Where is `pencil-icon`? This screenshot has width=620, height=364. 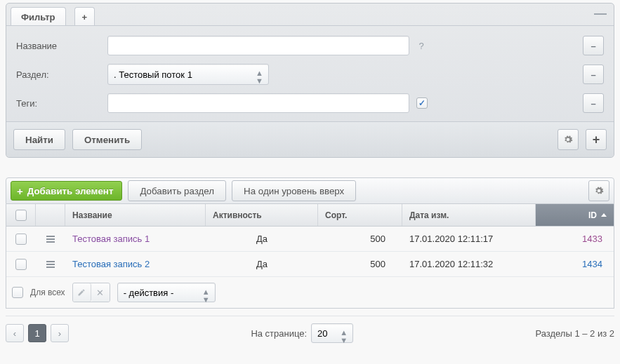 pencil-icon is located at coordinates (81, 292).